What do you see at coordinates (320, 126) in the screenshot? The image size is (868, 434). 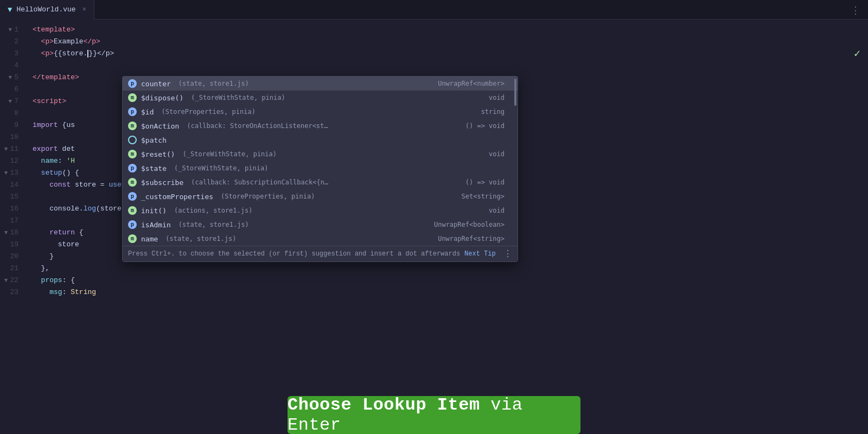 I see `autocomplete-item: m$onAction(callback: StoreOnActionListen…` at bounding box center [320, 126].